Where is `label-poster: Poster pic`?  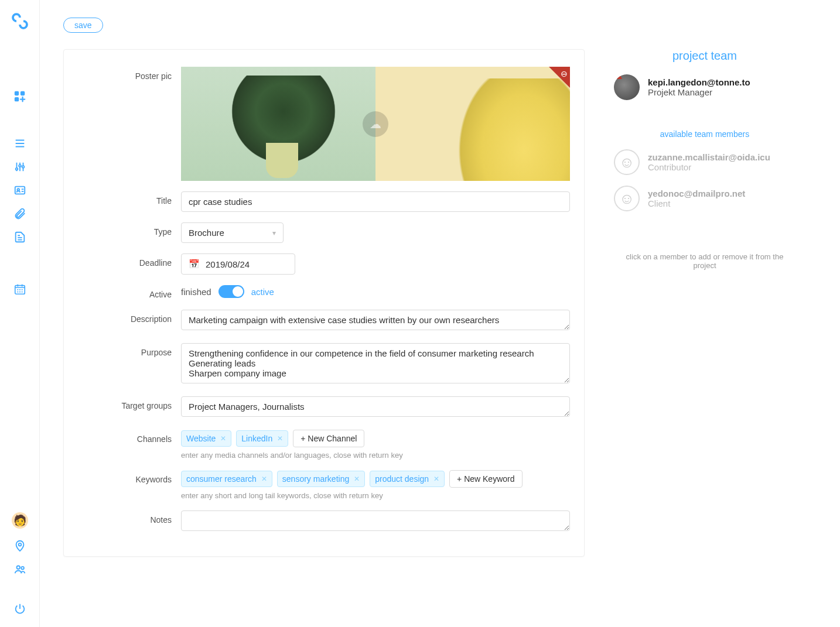 label-poster: Poster pic is located at coordinates (122, 74).